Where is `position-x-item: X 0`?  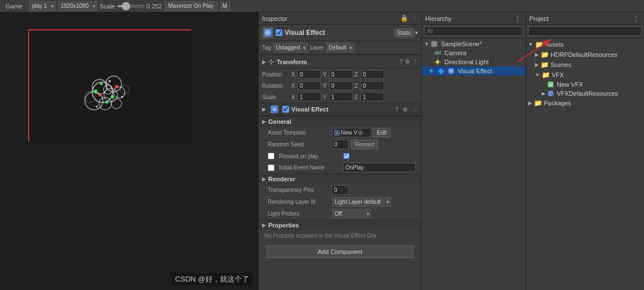
position-x-item: X 0 is located at coordinates (306, 74).